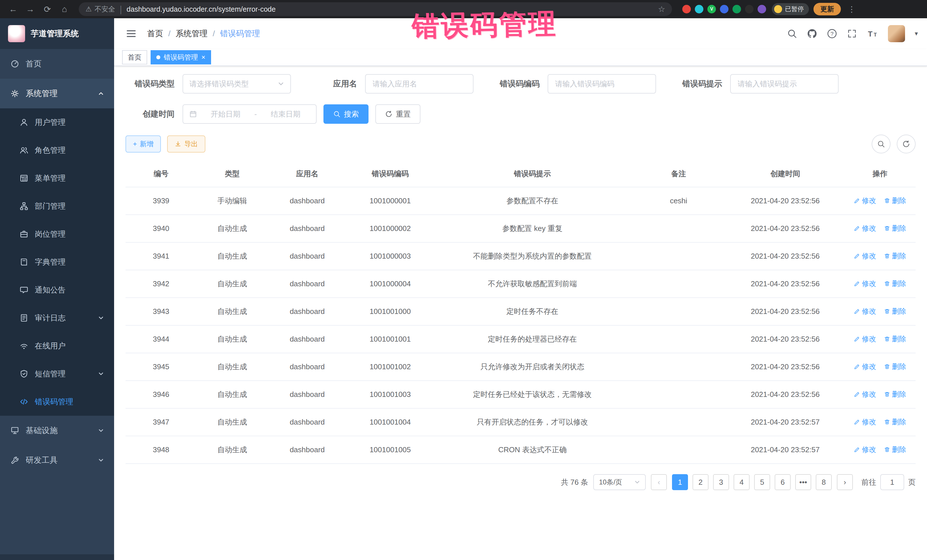 This screenshot has height=560, width=927. Describe the element at coordinates (57, 402) in the screenshot. I see `sidebar-item-error-code: 错误码管理` at that location.